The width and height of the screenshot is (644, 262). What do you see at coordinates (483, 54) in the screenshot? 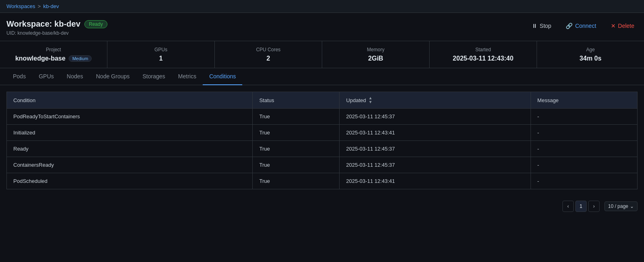
I see `stat-started: Started 2025-03-11 12:43:40` at bounding box center [483, 54].